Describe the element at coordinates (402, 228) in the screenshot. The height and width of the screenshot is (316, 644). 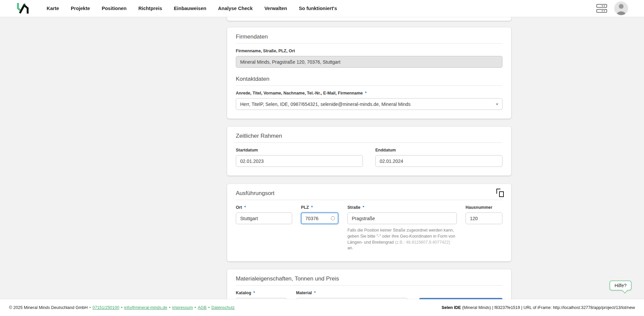
I see `strasse-field-group: Straße * Falls die Position keiner Straß…` at that location.